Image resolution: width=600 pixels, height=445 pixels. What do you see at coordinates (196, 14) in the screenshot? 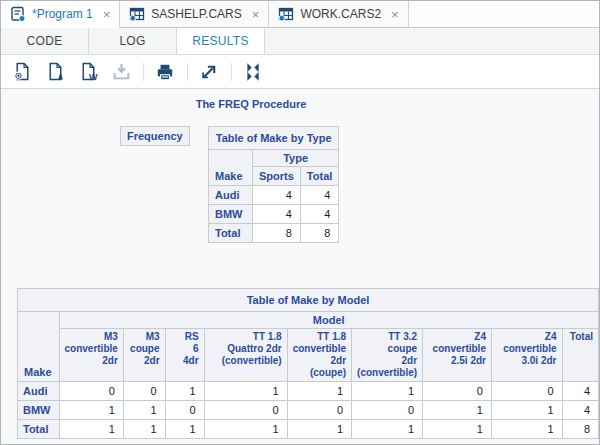
I see `tab-label: SASHELP.CARS` at bounding box center [196, 14].